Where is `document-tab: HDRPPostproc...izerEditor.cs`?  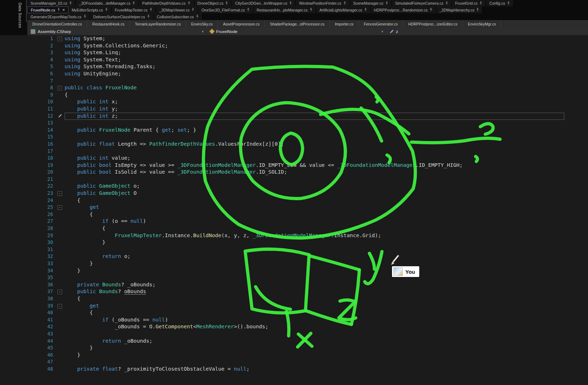
document-tab: HDRPPostproc...izerEditor.cs is located at coordinates (433, 24).